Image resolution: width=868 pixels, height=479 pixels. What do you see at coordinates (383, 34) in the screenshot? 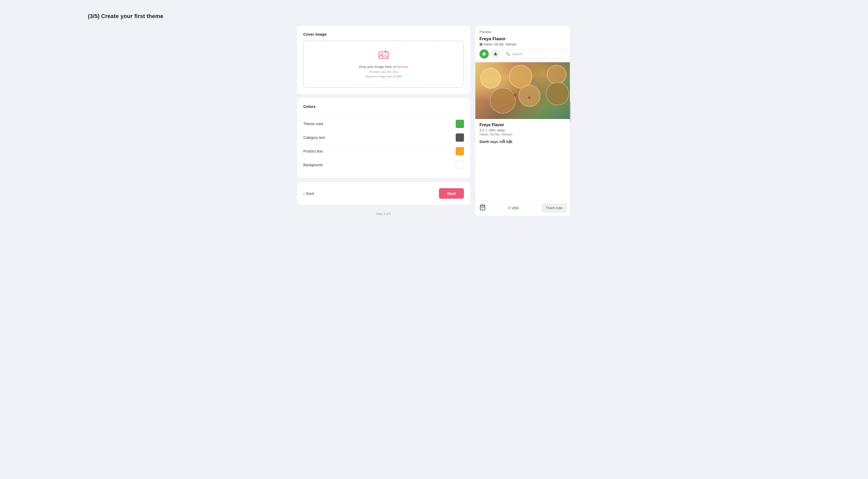
I see `cover-image-title: Cover image` at bounding box center [383, 34].